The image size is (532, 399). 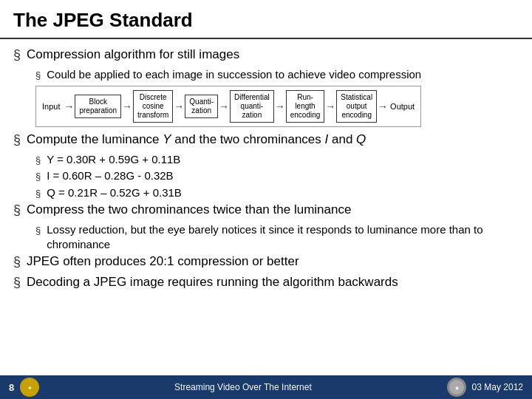 I want to click on bullet-1-sub-1-text: Could be applied to each image in succes…, so click(x=233, y=75).